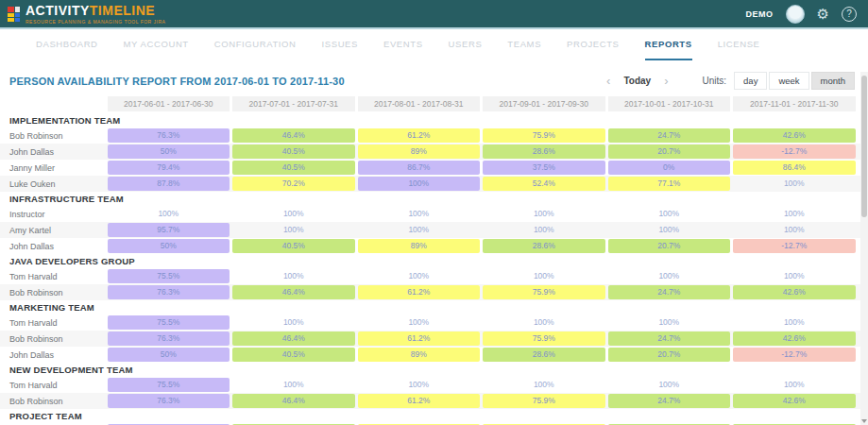 This screenshot has width=868, height=425. I want to click on nav-tab-users: USERS, so click(466, 45).